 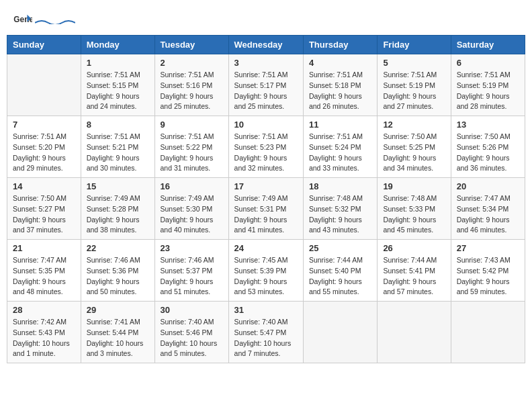 What do you see at coordinates (414, 215) in the screenshot?
I see `day-detail: Sunrise: 7:48 AM Sunset: 5:33 PM Dayligh…` at bounding box center [414, 215].